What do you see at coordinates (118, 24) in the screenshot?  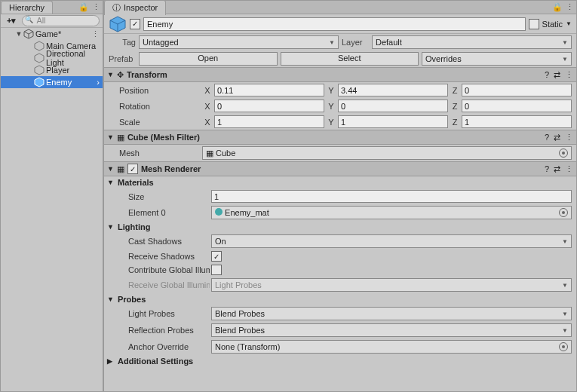 I see `prefab-cube-icon` at bounding box center [118, 24].